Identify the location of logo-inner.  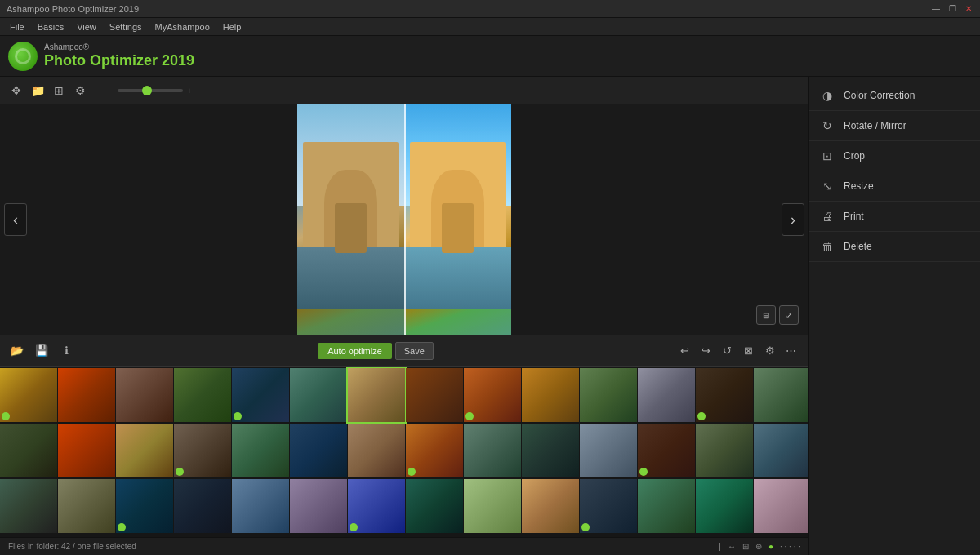
(23, 56).